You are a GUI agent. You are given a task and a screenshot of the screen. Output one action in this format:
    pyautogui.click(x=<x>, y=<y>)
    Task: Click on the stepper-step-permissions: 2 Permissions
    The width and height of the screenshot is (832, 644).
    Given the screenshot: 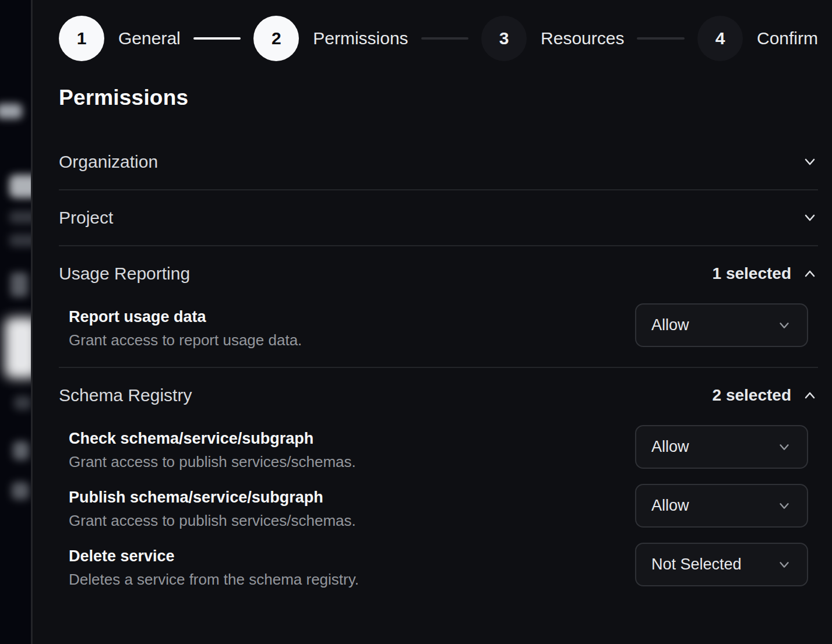 What is the action you would take?
    pyautogui.click(x=331, y=38)
    